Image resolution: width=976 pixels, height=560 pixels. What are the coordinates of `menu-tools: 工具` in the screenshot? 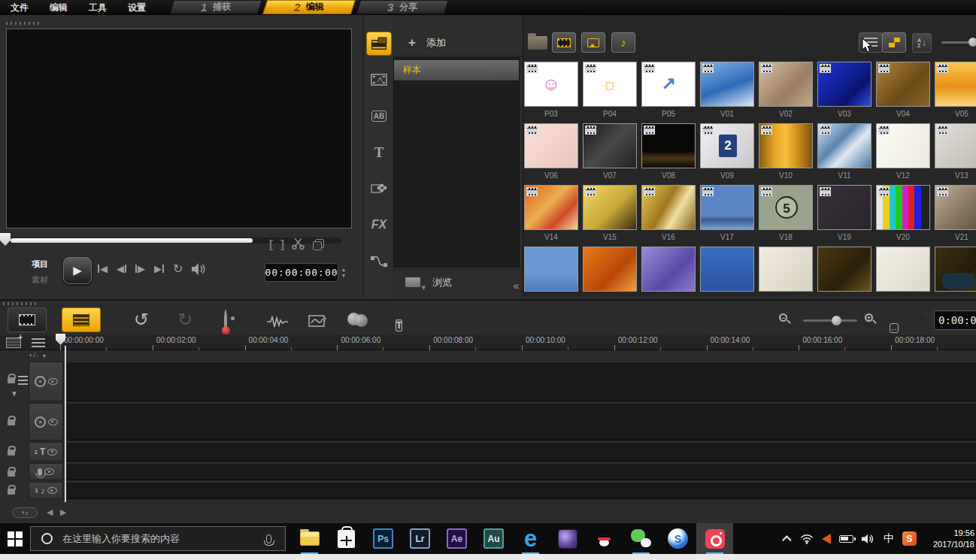 It's located at (98, 8).